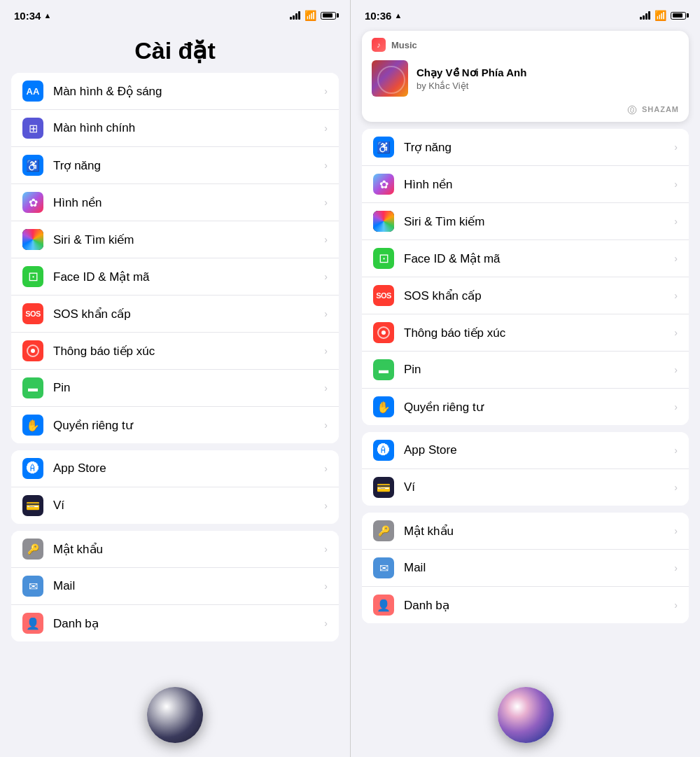 Image resolution: width=700 pixels, height=757 pixels. What do you see at coordinates (175, 623) in the screenshot?
I see `row-contacts: 👤 Danh bạ ›` at bounding box center [175, 623].